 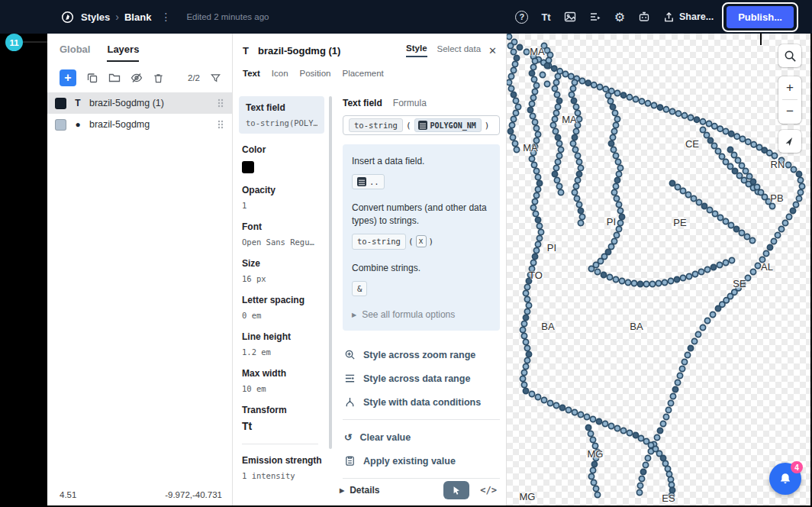 I want to click on filter-funnel-icon, so click(x=215, y=78).